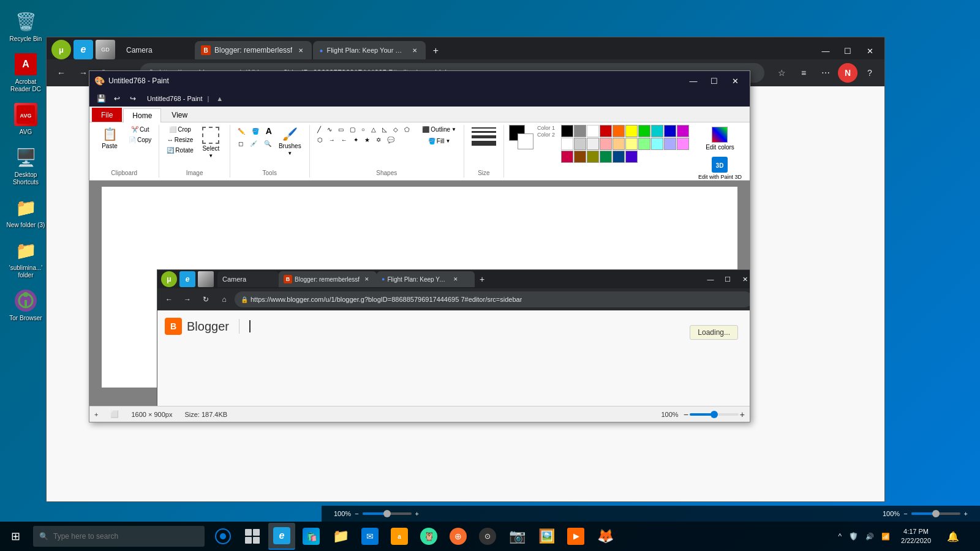 Image resolution: width=980 pixels, height=551 pixels. What do you see at coordinates (399, 536) in the screenshot?
I see `taskbar-amazon: a` at bounding box center [399, 536].